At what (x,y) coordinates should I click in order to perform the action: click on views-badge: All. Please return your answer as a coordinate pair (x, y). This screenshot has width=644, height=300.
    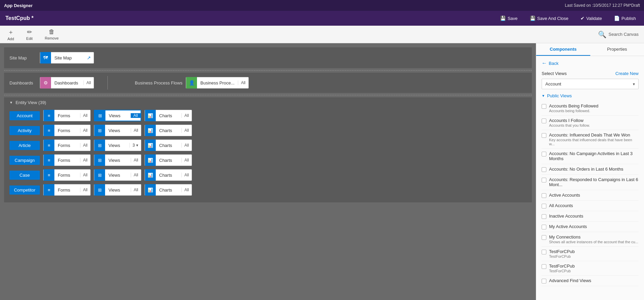
    Looking at the image, I should click on (135, 116).